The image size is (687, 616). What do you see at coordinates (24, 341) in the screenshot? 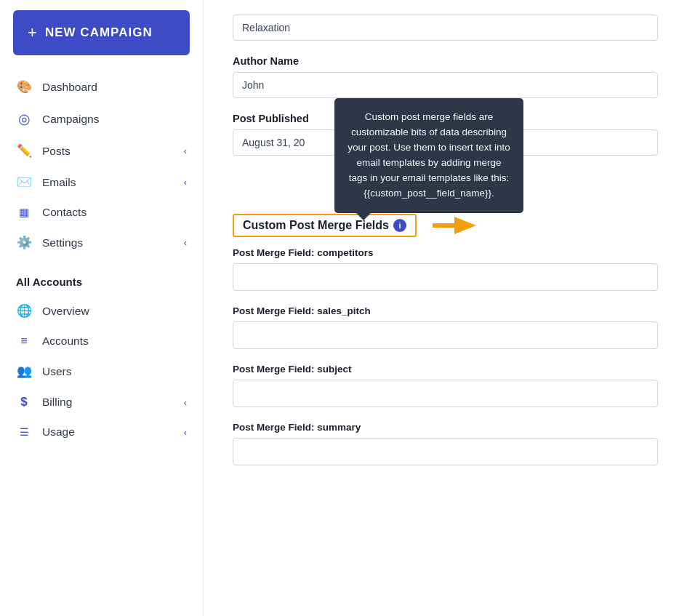
I see `accounts-icon: ≡` at bounding box center [24, 341].